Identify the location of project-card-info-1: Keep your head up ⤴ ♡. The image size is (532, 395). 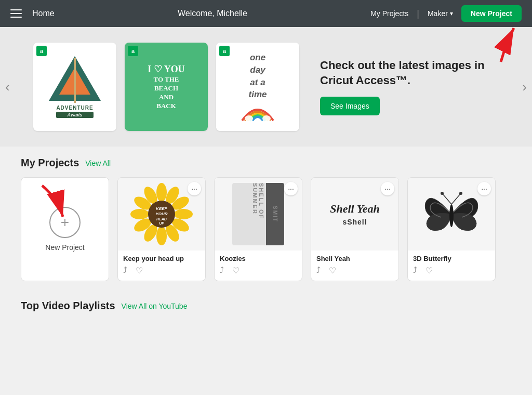
(162, 265).